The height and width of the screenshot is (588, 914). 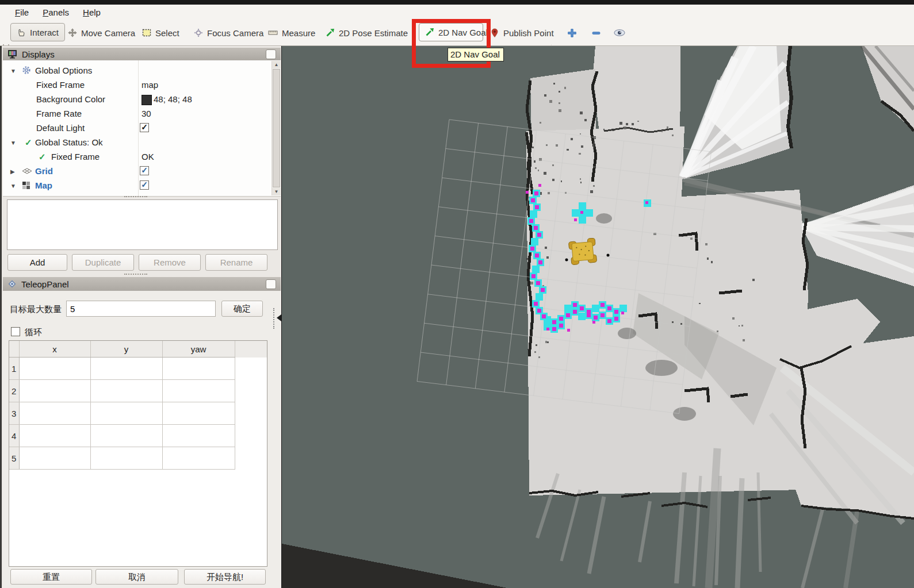 What do you see at coordinates (108, 33) in the screenshot?
I see `move-camera-tool-label: Move Camera` at bounding box center [108, 33].